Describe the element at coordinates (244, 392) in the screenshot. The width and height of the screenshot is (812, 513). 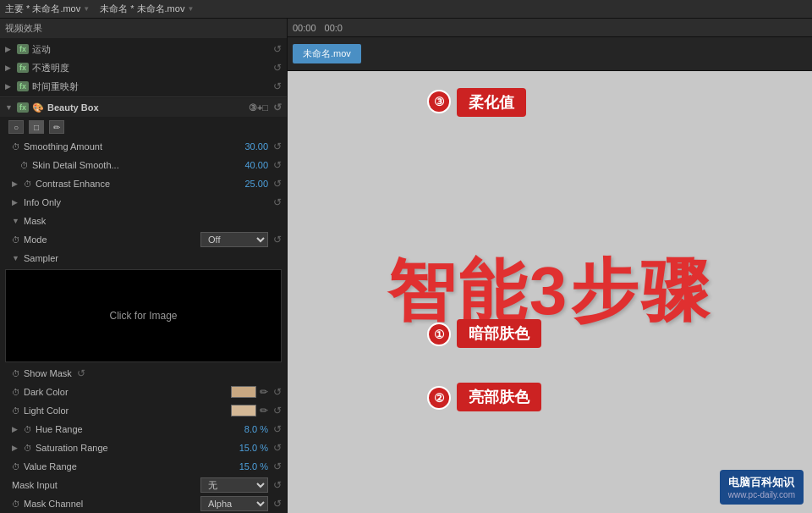
I see `dark-color-swatch` at that location.